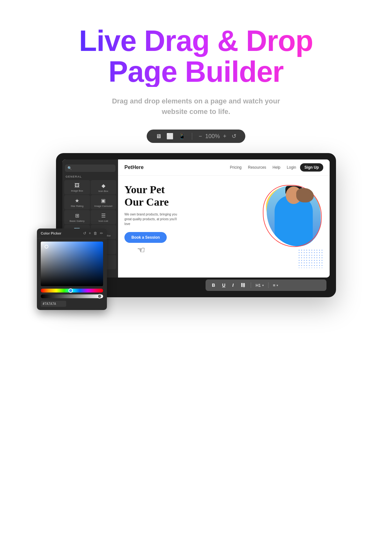 The width and height of the screenshot is (392, 535). Describe the element at coordinates (196, 71) in the screenshot. I see `hero-section: Live Drag & Drop Page Builder Drag and d…` at that location.